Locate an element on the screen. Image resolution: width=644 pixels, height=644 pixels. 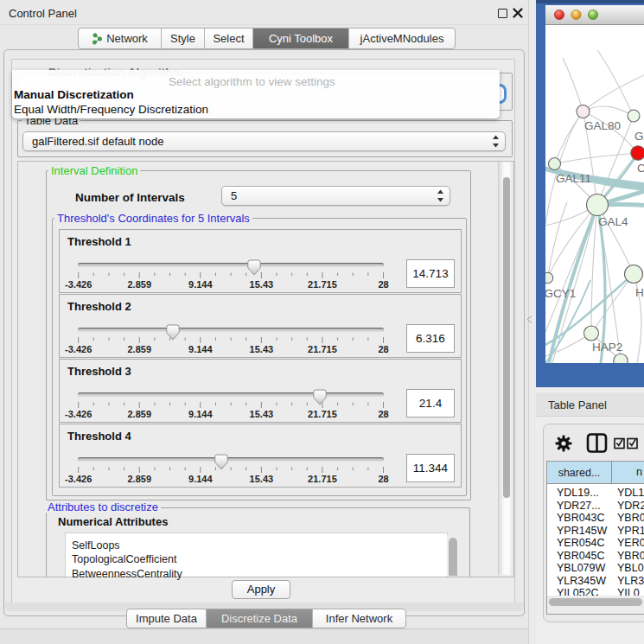
svg-text: GAL4 is located at coordinates (614, 221).